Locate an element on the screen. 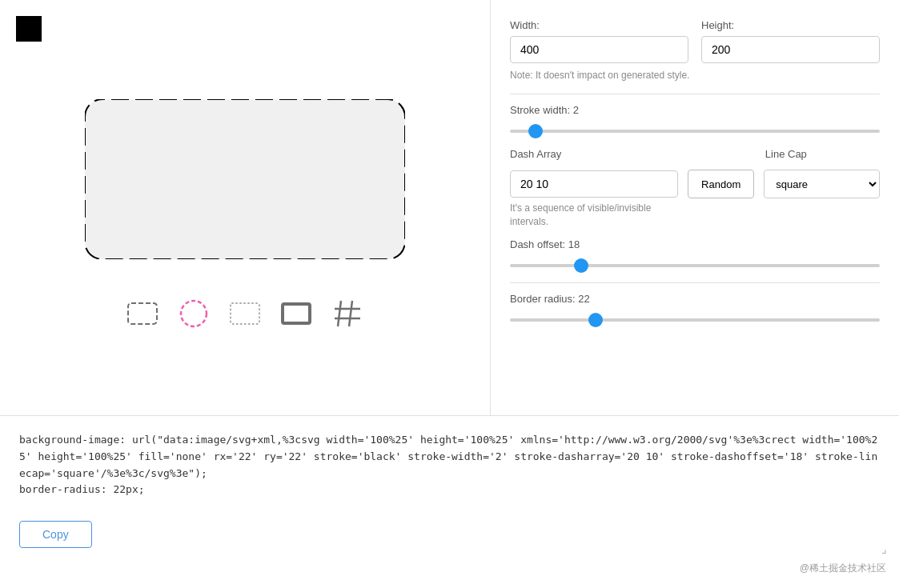 The image size is (899, 588). border-radius-label: Border radius: 22 is located at coordinates (695, 299).